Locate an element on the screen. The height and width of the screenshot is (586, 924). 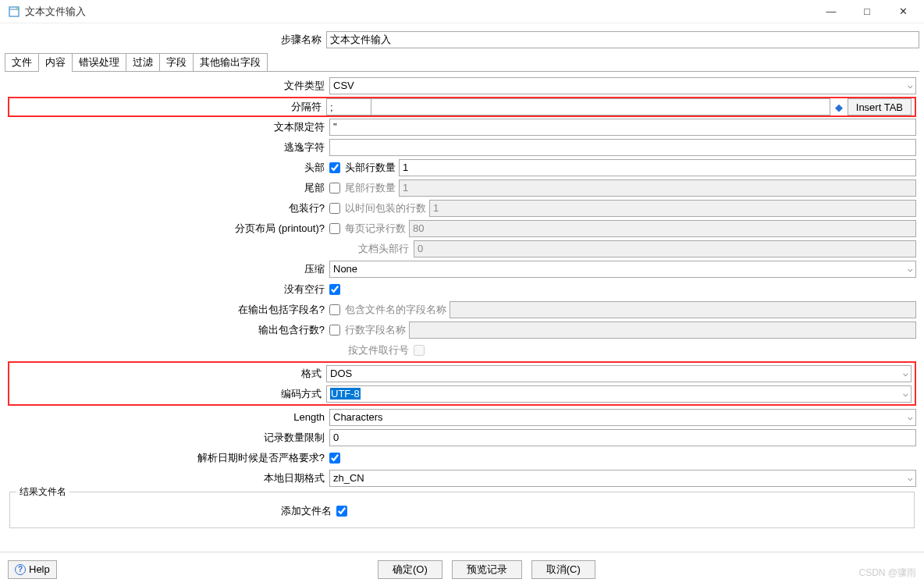
titlebar: 文本文件输入 — □ ✕ is located at coordinates (462, 12).